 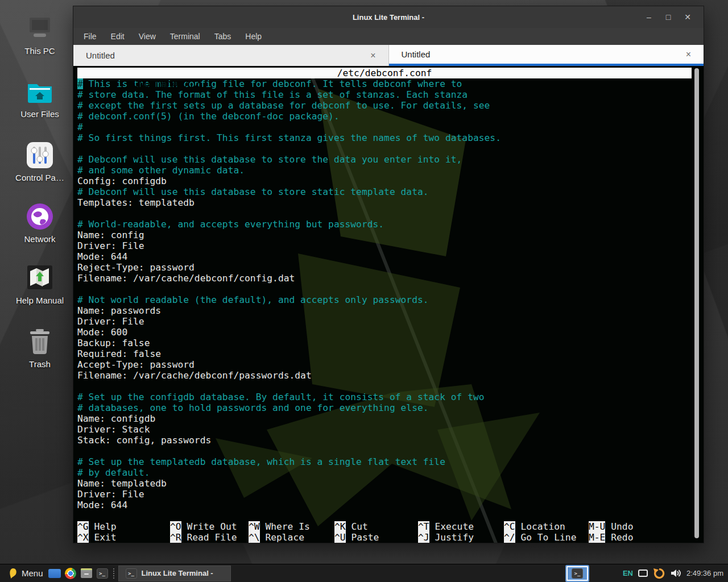 I want to click on close-button: ✕, so click(x=688, y=17).